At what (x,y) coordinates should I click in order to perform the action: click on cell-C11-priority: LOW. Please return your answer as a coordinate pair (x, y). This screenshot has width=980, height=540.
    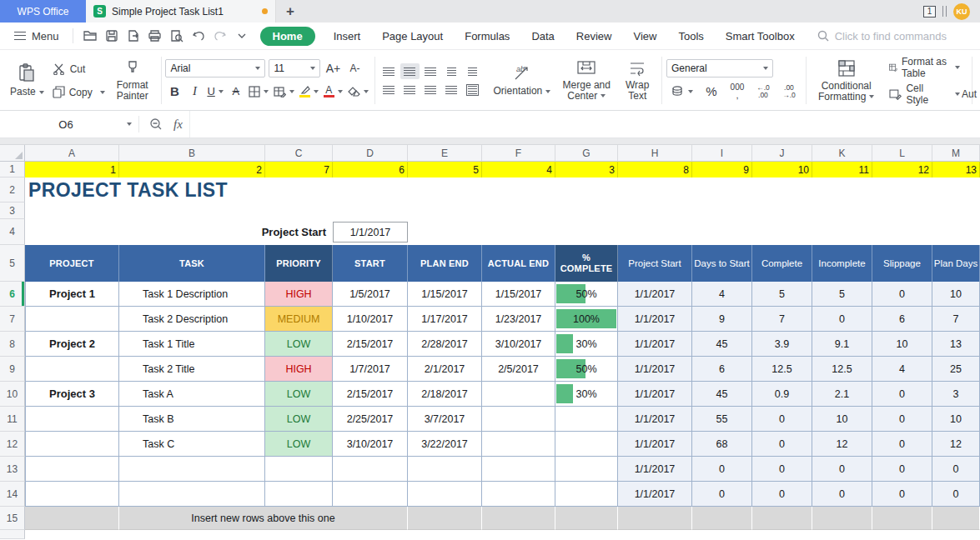
    Looking at the image, I should click on (299, 419).